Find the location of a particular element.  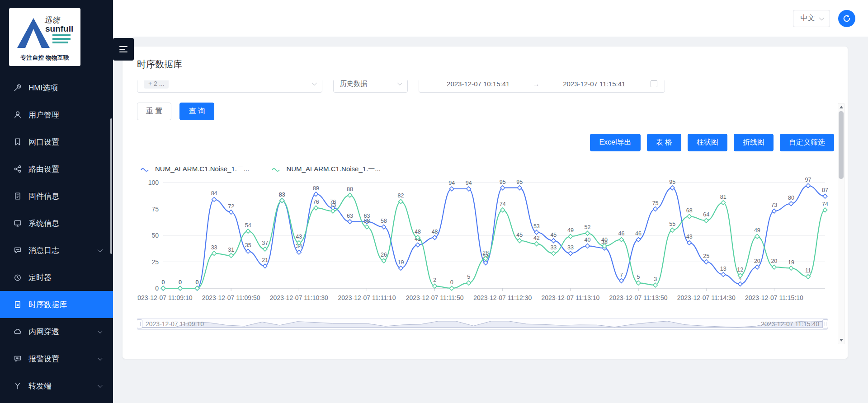

svg-text: 73 is located at coordinates (333, 205).